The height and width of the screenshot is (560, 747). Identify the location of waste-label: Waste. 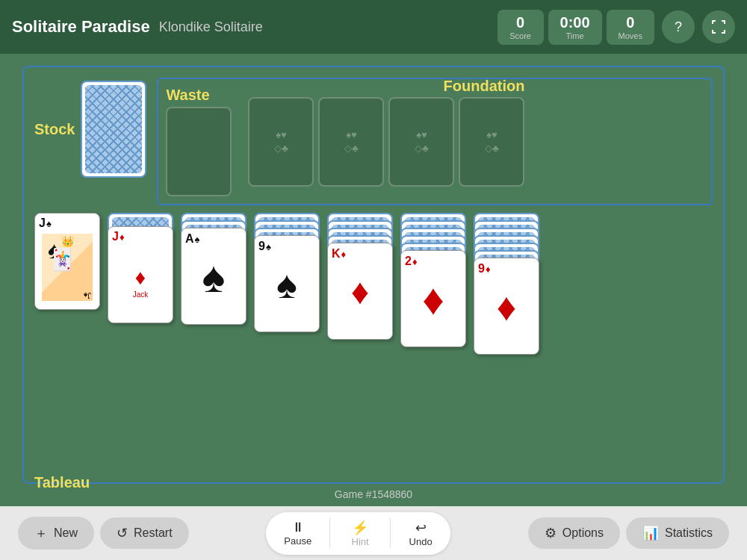
(187, 96).